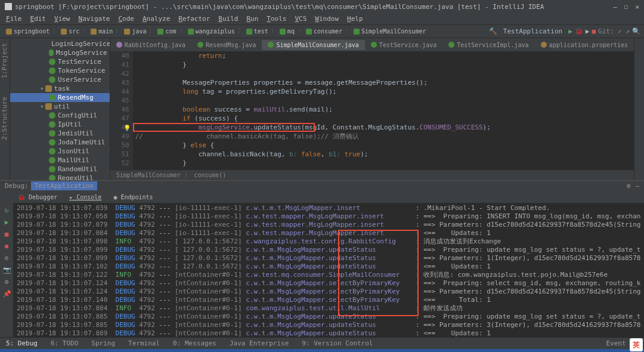 The image size is (644, 352). What do you see at coordinates (322, 32) in the screenshot?
I see `nav-bar: springboot〉src〉main〉java〉com〉wangzaiplus…` at bounding box center [322, 32].